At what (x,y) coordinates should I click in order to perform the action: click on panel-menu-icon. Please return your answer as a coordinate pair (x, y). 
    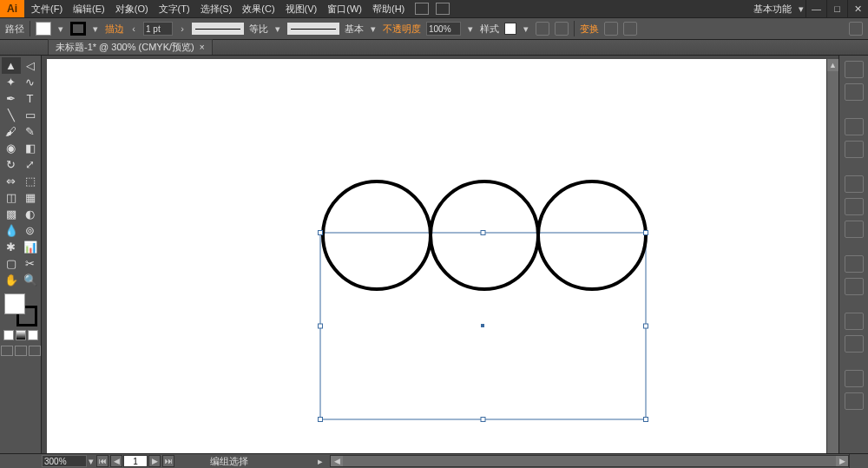
    Looking at the image, I should click on (856, 29).